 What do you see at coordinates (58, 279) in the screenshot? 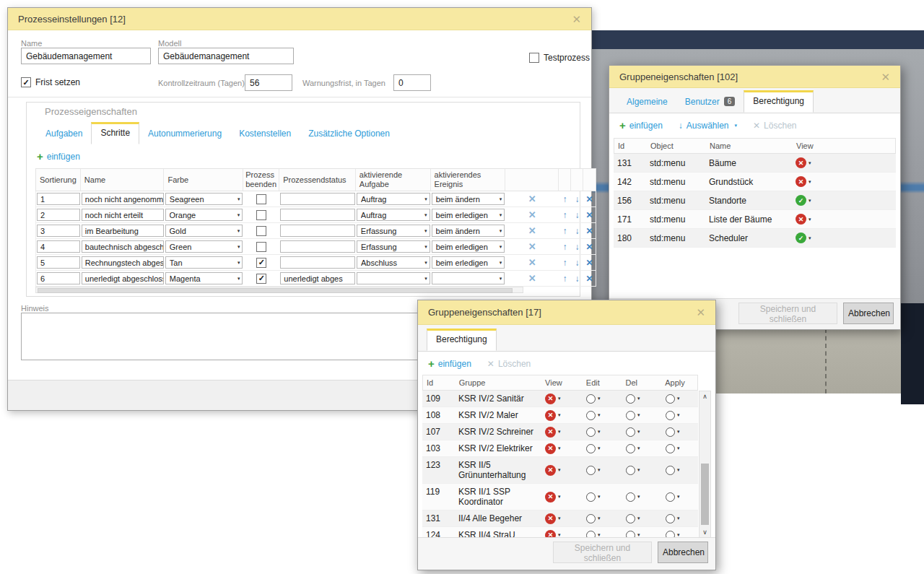
I see `sortierung-cell: 6` at bounding box center [58, 279].